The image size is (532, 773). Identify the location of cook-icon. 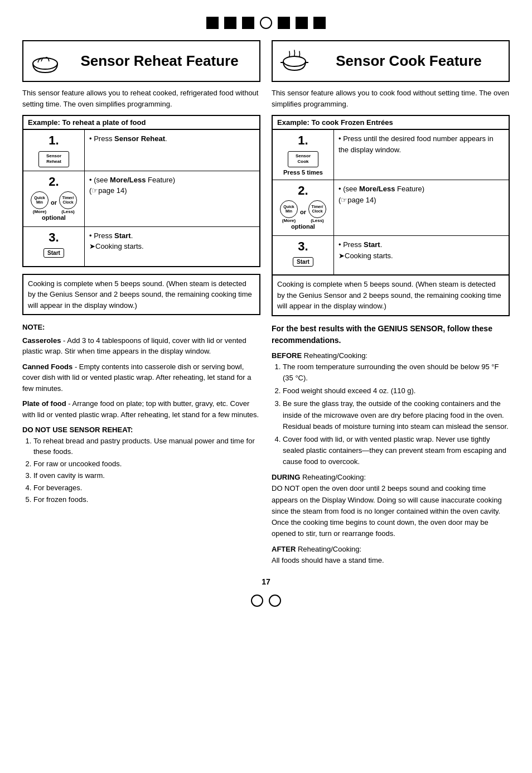
(294, 61).